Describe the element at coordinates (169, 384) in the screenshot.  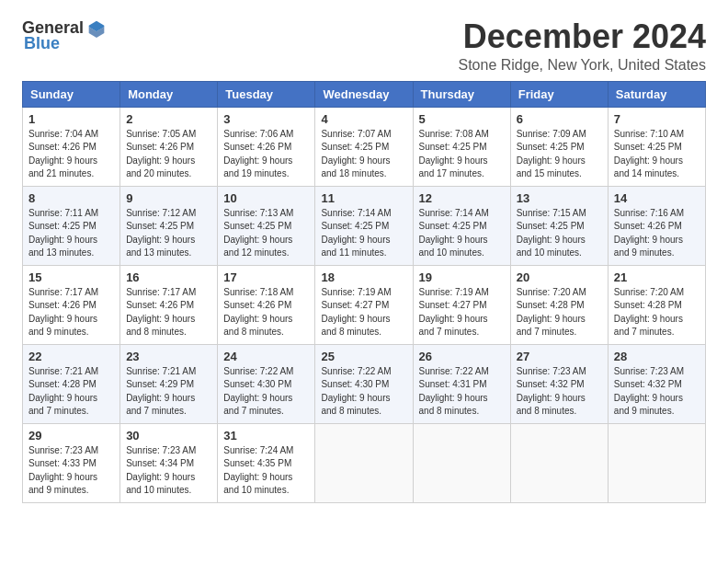
I see `table-row: 23 Sunrise: 7:21 AMSunset: 4:29 PMDaylig…` at that location.